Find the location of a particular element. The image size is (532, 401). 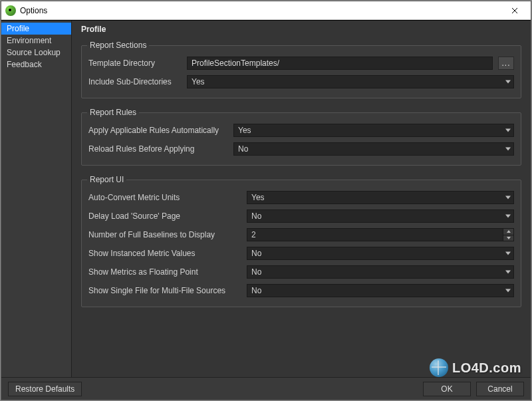

close-icon is located at coordinates (515, 11).